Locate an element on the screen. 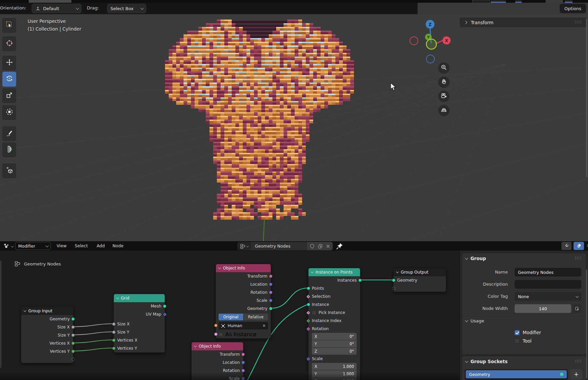 This screenshot has width=588, height=380. usage-modifier-row: Modifier is located at coordinates (550, 332).